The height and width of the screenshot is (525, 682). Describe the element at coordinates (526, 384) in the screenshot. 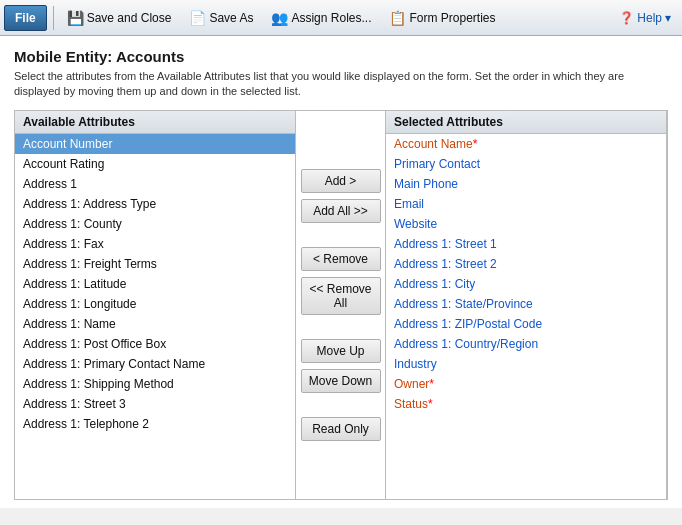

I see `list-item: Owner*` at that location.